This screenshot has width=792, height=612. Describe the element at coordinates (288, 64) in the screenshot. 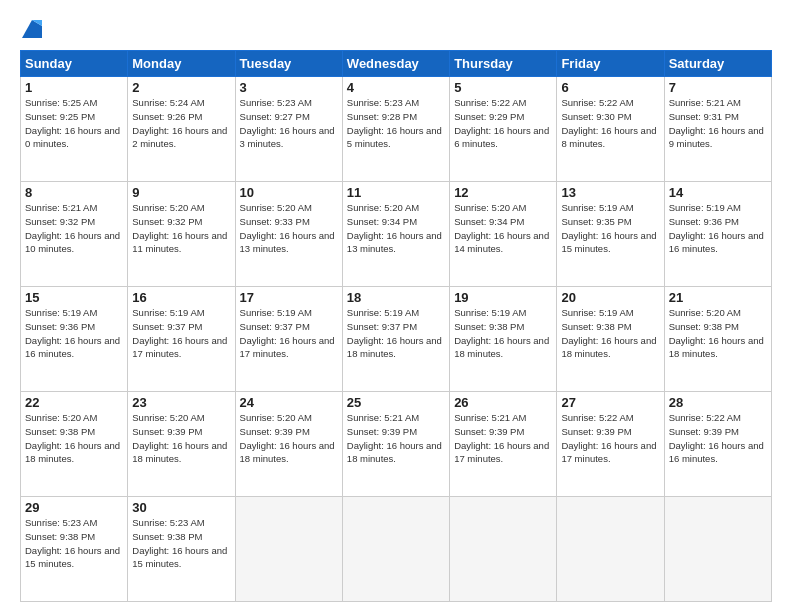

I see `col-tuesday: Tuesday` at that location.